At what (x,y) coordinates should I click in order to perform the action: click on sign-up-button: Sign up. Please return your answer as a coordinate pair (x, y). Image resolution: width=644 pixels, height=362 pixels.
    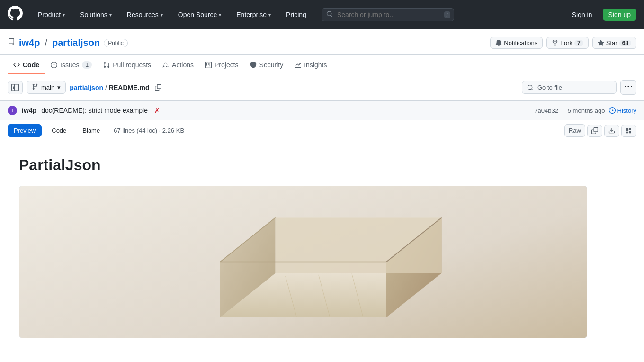
    Looking at the image, I should click on (619, 15).